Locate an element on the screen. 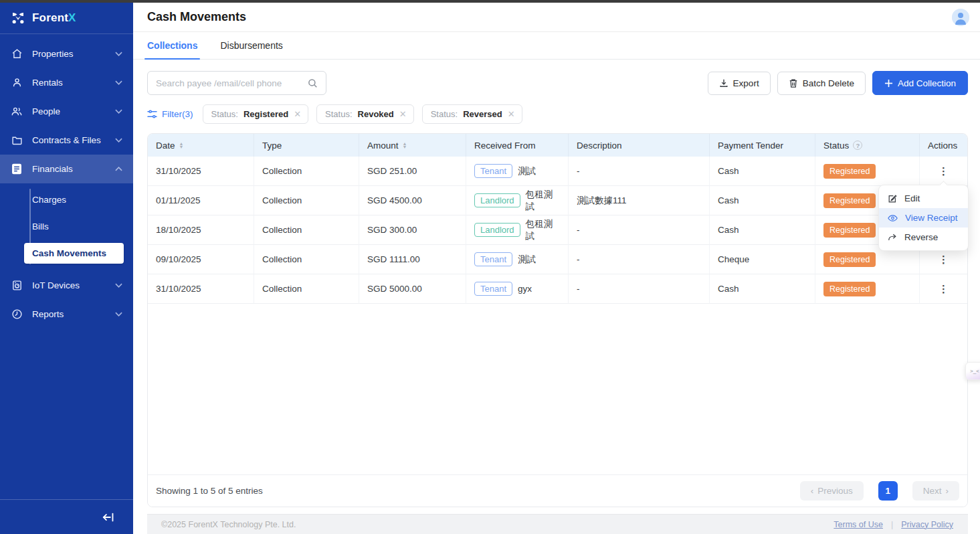  next-page-button: Next› is located at coordinates (936, 491).